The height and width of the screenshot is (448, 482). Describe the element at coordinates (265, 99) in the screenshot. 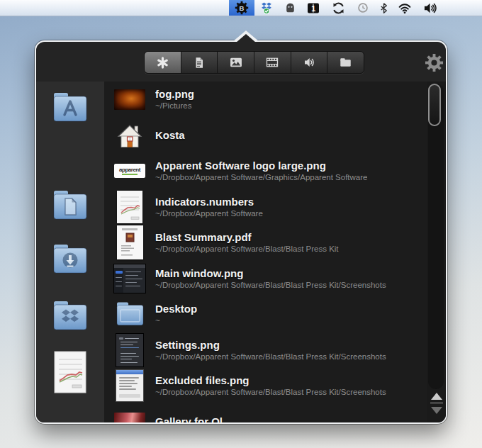

I see `file-row: fog.png ~/Pictures` at that location.